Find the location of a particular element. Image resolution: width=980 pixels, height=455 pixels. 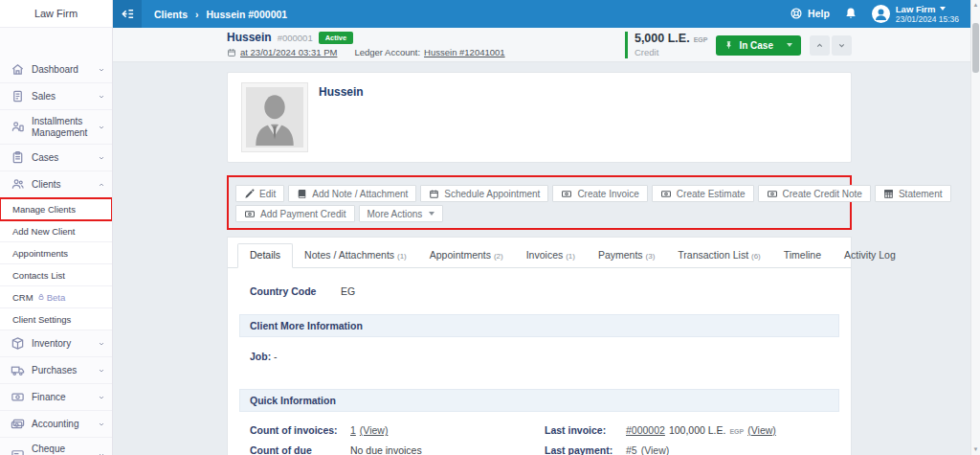

scrollbar-thumb is located at coordinates (976, 48).